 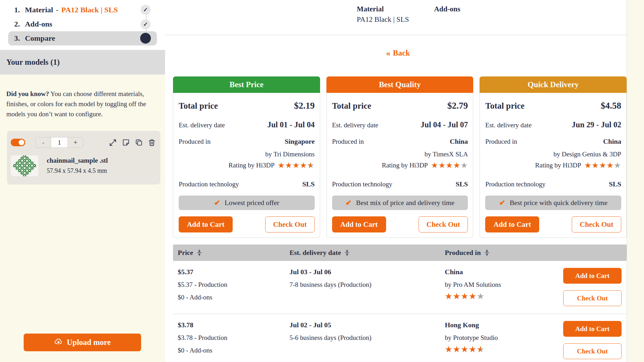 What do you see at coordinates (83, 39) in the screenshot?
I see `step-compare: 3. Compare` at bounding box center [83, 39].